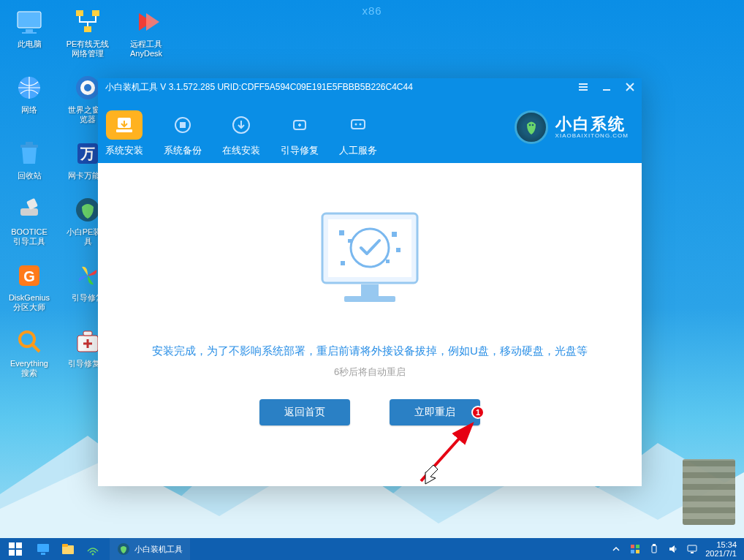 The width and height of the screenshot is (744, 560). What do you see at coordinates (124, 134) in the screenshot?
I see `tab-system-install: 系统安装` at bounding box center [124, 134].